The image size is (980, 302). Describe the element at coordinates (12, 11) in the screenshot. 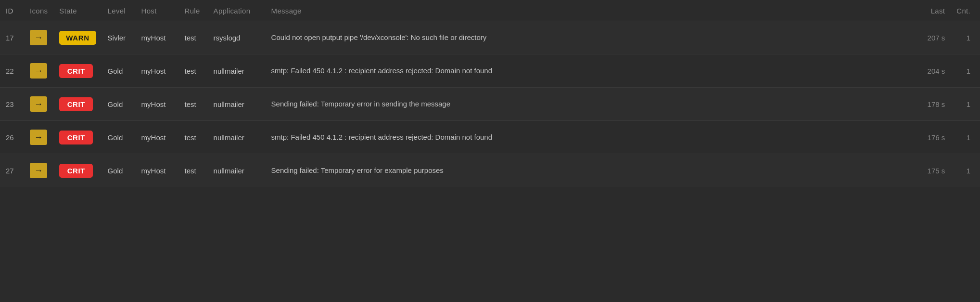

I see `col-header-id: ID` at that location.